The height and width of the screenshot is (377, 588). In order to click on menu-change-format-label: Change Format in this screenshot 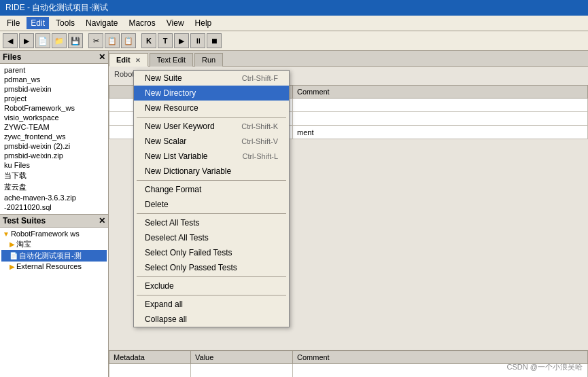, I will do `click(173, 190)`.